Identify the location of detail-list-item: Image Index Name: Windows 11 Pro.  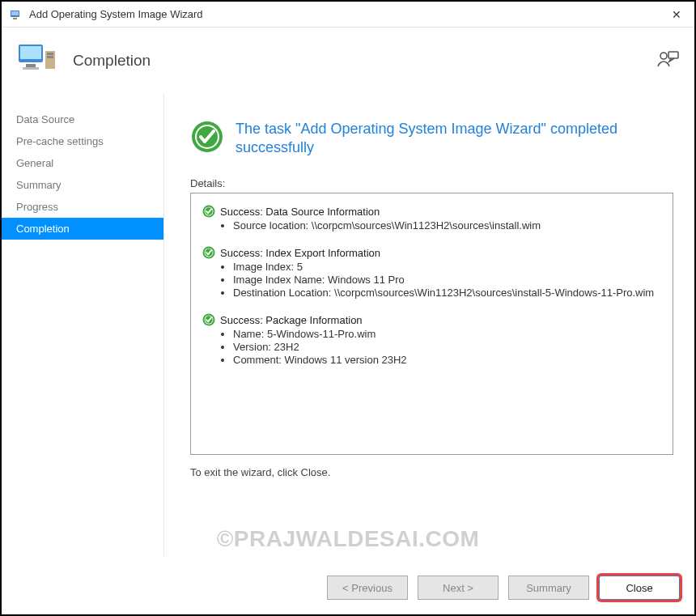
(447, 280).